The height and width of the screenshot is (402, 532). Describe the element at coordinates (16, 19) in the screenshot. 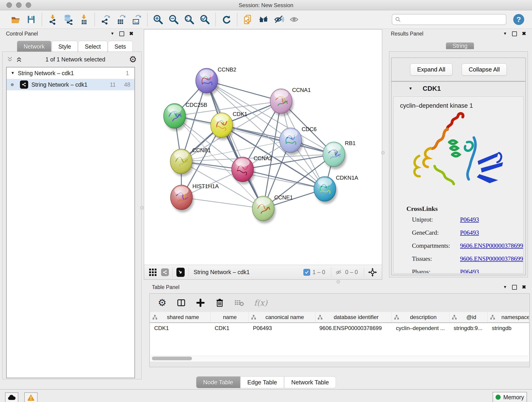

I see `open-session-icon` at that location.